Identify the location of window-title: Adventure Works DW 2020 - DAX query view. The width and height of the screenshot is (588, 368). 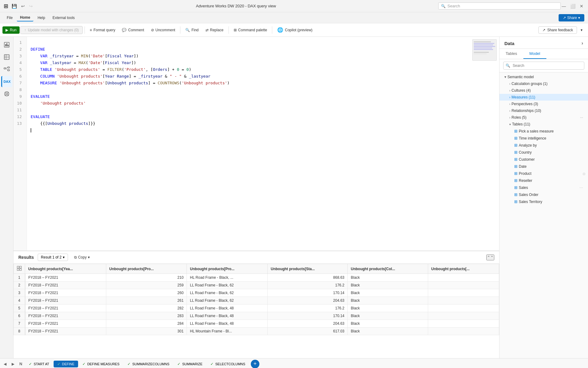
(236, 6).